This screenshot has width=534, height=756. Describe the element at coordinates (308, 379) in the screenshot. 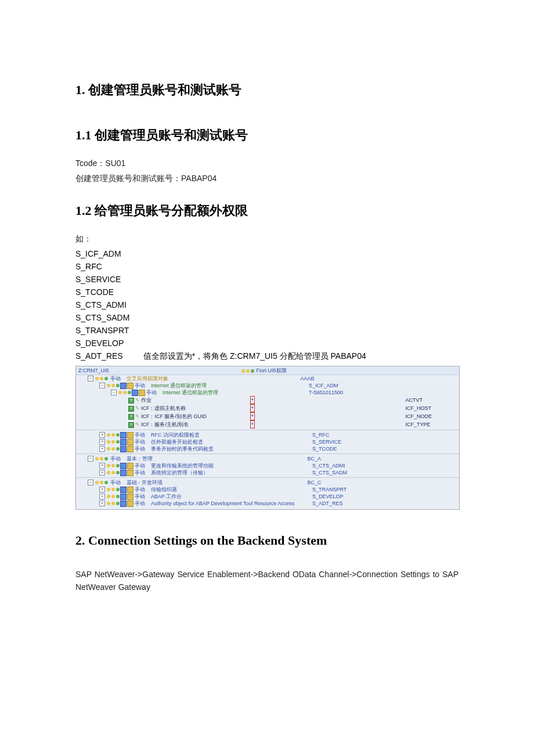

I see `sap-code-aaab: AAAB` at that location.